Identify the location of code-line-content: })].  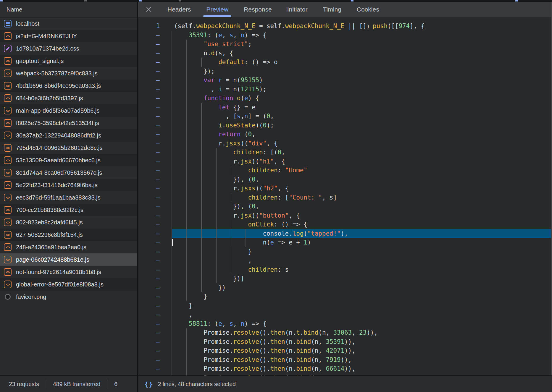
(361, 278).